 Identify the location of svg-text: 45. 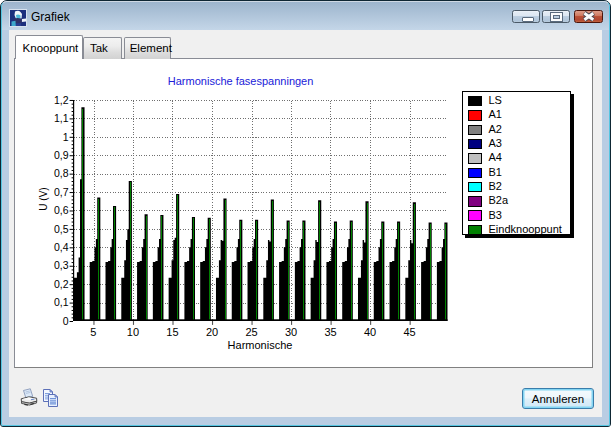
(409, 332).